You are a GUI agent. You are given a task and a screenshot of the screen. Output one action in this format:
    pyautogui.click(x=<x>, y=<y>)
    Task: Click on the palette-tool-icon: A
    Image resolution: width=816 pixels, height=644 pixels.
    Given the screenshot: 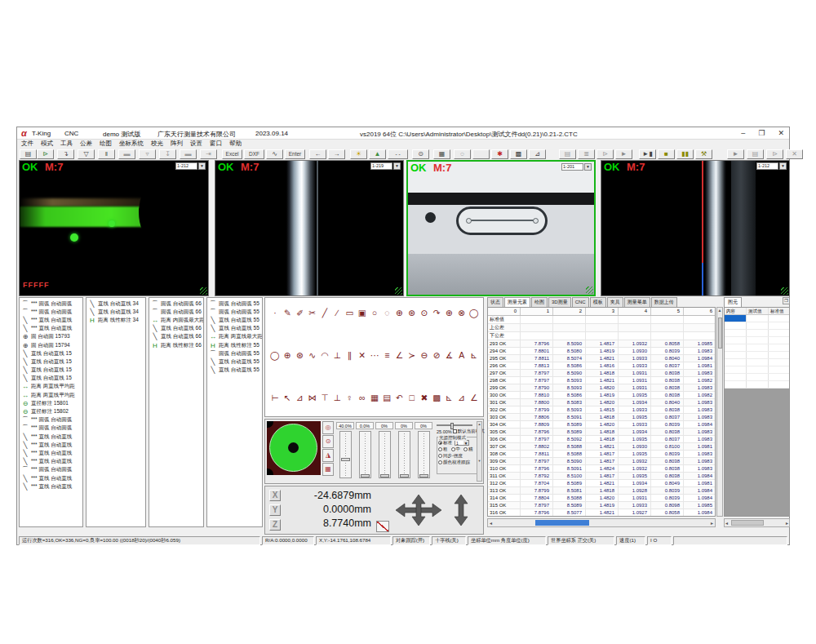 What is the action you would take?
    pyautogui.click(x=462, y=355)
    